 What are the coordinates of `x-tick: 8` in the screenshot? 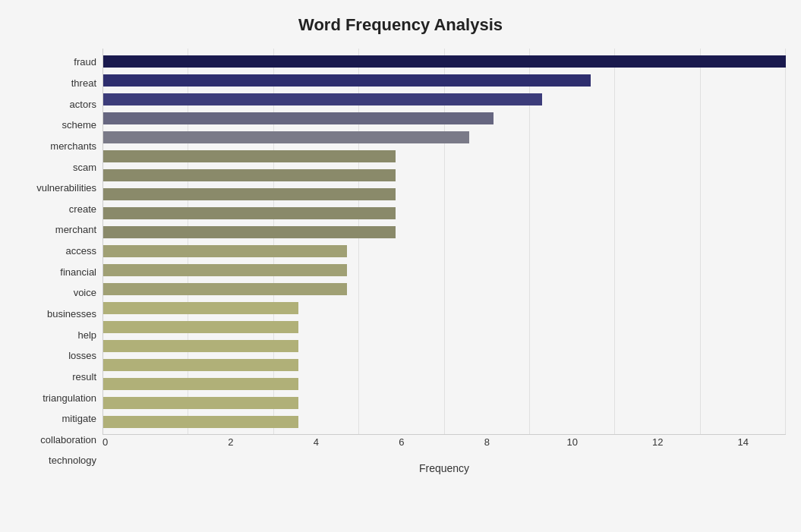 It's located at (487, 448).